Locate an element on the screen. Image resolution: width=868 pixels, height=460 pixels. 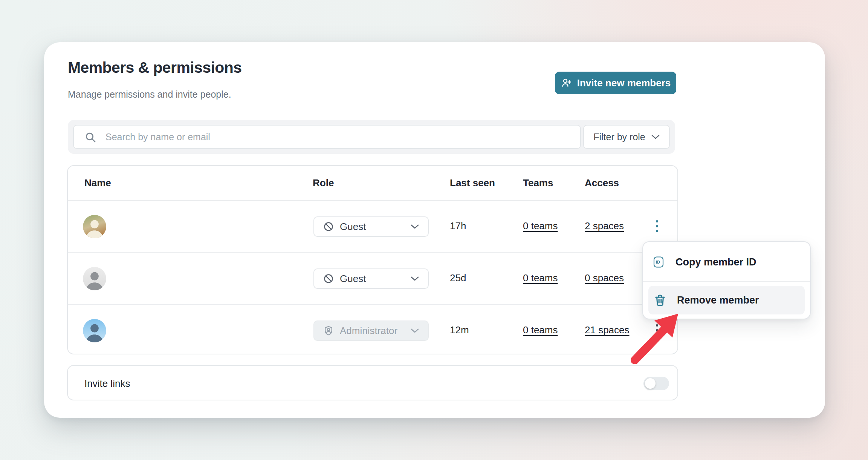
last-seen-value: 25d is located at coordinates (458, 278).